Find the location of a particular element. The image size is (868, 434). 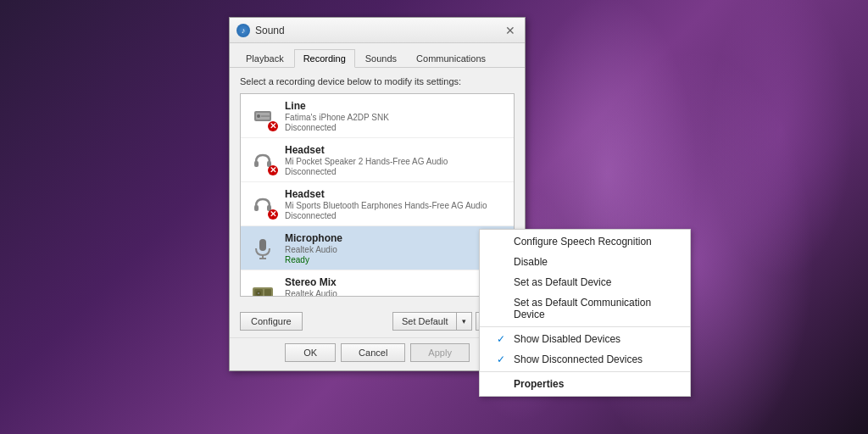

device-item-stereo: ✓ Stereo Mix Realtek Audio Default Devic… is located at coordinates (377, 283).